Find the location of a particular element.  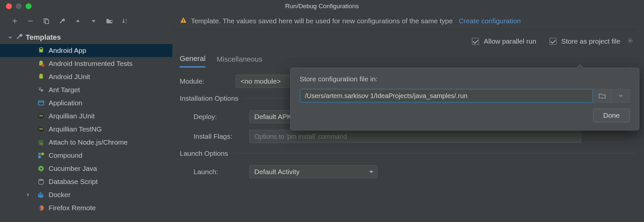

section-title: Launch Options is located at coordinates (204, 153).